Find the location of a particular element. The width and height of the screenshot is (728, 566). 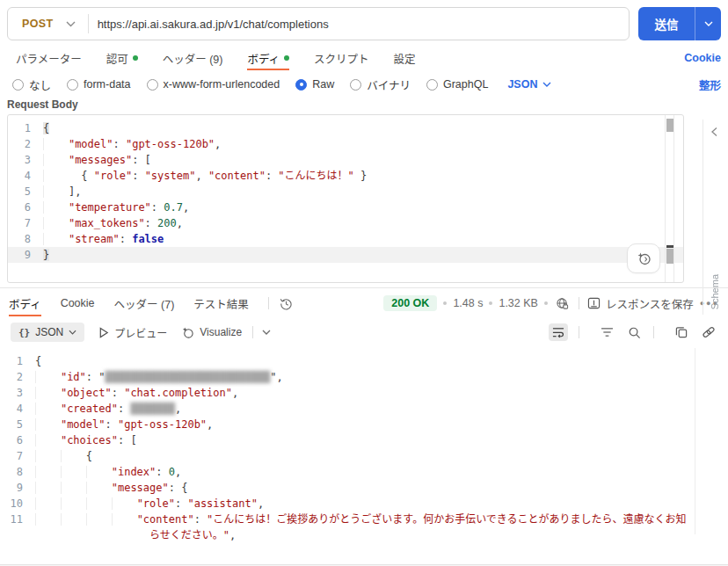

response-tabs: ボディ Cookie ヘッダー (7) テスト結果 200 OK 1.48 s … is located at coordinates (364, 303).